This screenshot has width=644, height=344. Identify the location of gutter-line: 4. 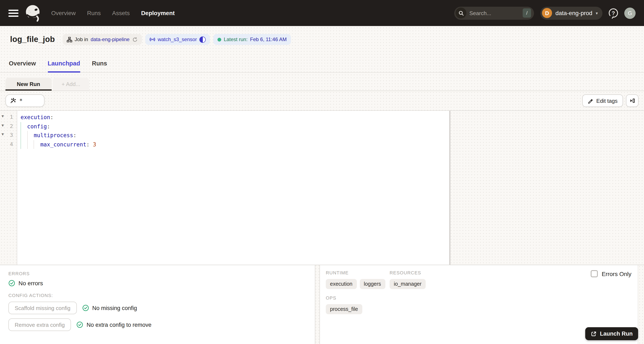
(8, 144).